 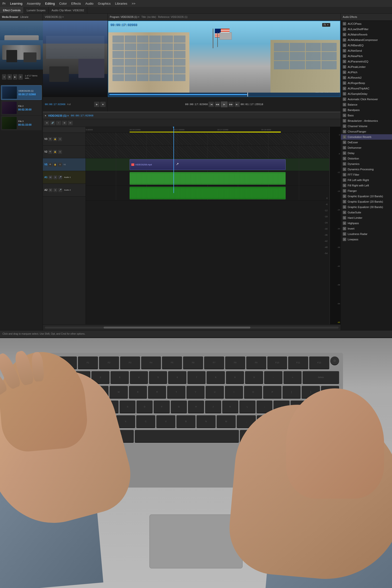 I want to click on effect-item-distortion: fx Distortion, so click(x=366, y=158).